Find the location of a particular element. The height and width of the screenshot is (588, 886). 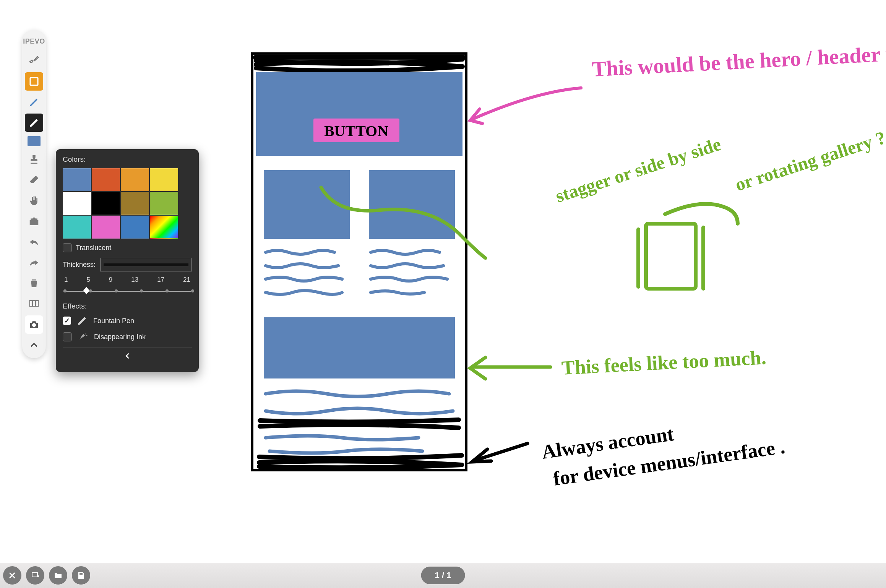

redo-icon is located at coordinates (34, 263).